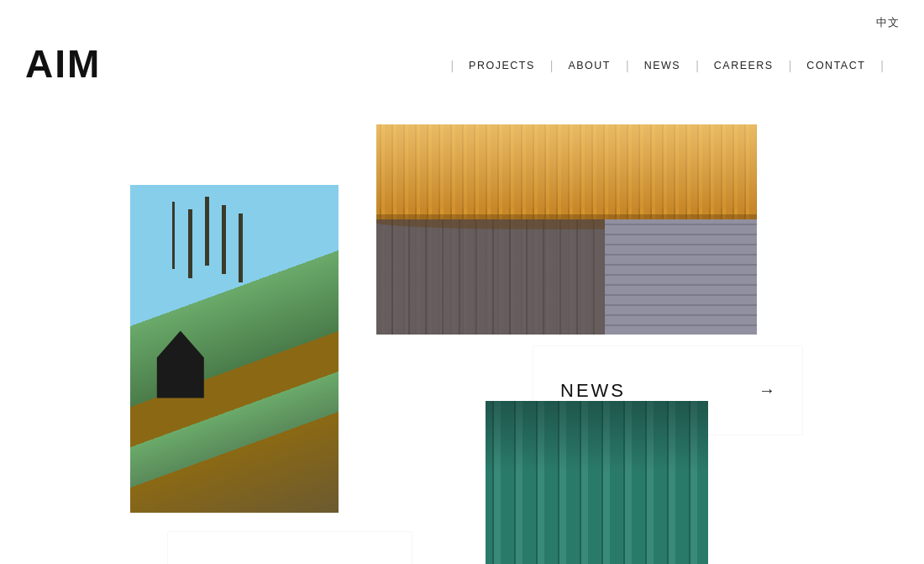 The height and width of the screenshot is (564, 924). What do you see at coordinates (663, 66) in the screenshot?
I see `nav-item-news: NEWS` at bounding box center [663, 66].